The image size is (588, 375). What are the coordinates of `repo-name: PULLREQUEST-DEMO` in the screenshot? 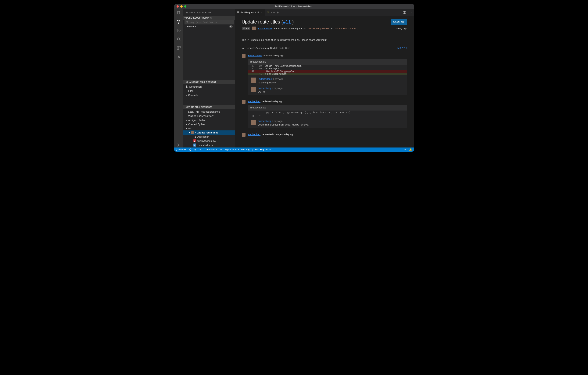 It's located at (198, 18).